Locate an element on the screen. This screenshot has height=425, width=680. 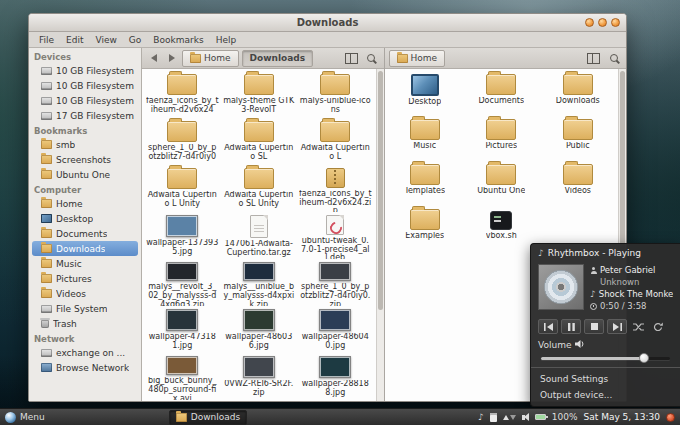
power-icon is located at coordinates (670, 418).